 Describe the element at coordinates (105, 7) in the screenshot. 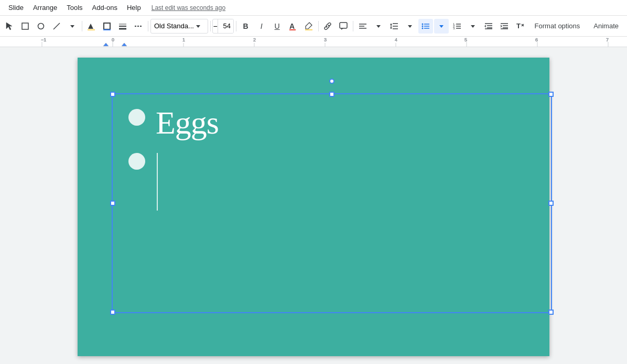

I see `menu-addons: Add-ons` at that location.